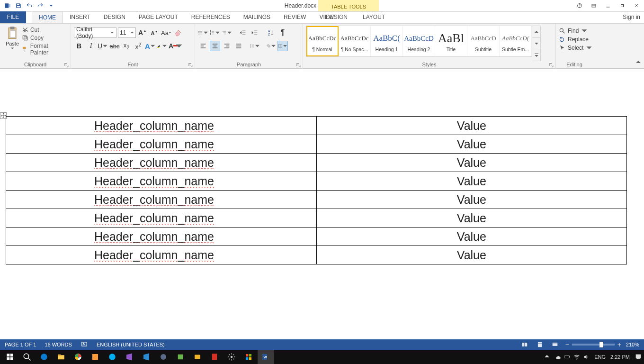  Describe the element at coordinates (552, 65) in the screenshot. I see `styles-dialog-launcher` at that location.